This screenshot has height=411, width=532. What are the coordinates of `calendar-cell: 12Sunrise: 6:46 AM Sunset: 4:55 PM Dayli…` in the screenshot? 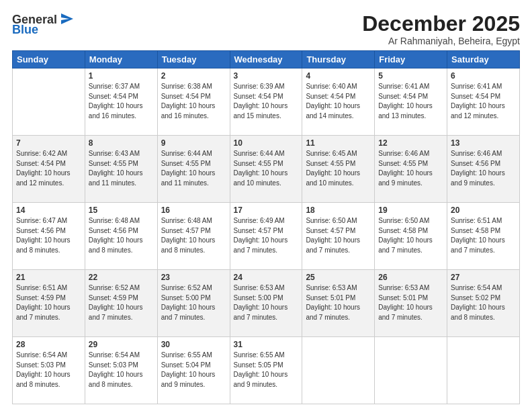 It's located at (411, 169).